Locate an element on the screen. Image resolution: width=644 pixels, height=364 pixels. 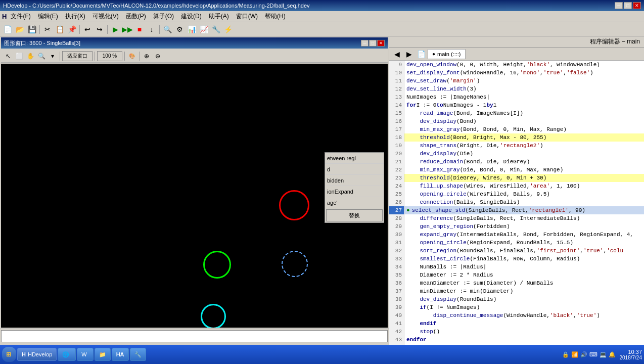
menu-help: 帮助(H) is located at coordinates (275, 16).